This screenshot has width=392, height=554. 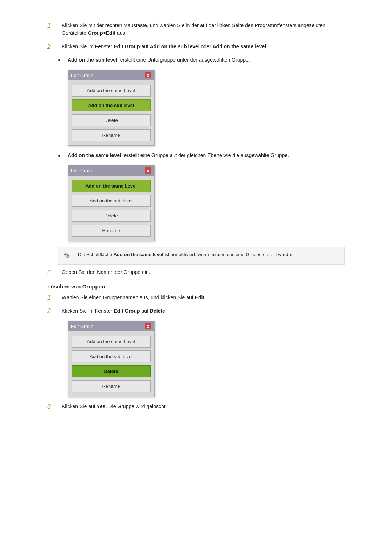 What do you see at coordinates (53, 406) in the screenshot?
I see `step-final-3-number: 3` at bounding box center [53, 406].